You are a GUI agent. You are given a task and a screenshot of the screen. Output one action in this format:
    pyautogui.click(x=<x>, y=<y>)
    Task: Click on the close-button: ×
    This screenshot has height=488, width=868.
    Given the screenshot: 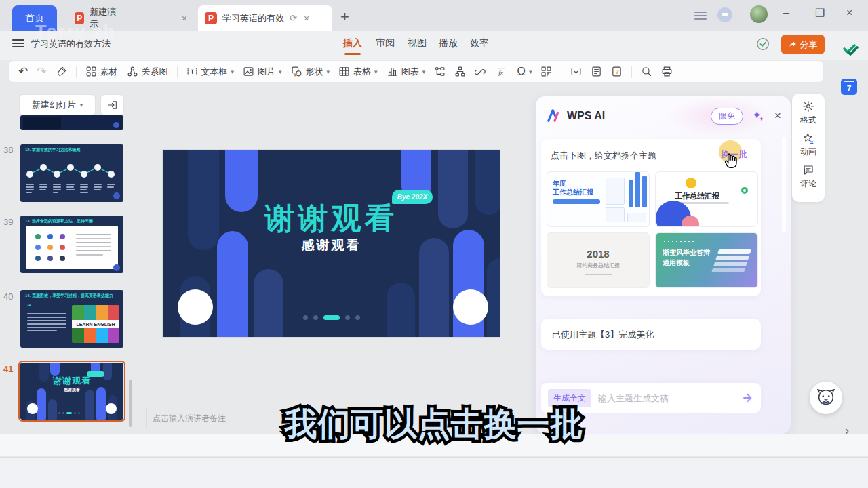 What is the action you would take?
    pyautogui.click(x=849, y=13)
    